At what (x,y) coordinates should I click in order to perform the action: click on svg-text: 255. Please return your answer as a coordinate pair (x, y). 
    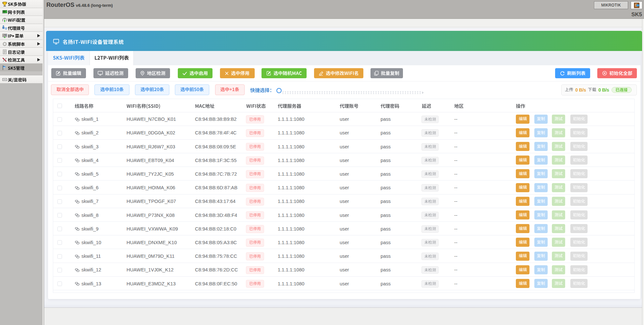
    Looking at the image, I should click on (5, 35).